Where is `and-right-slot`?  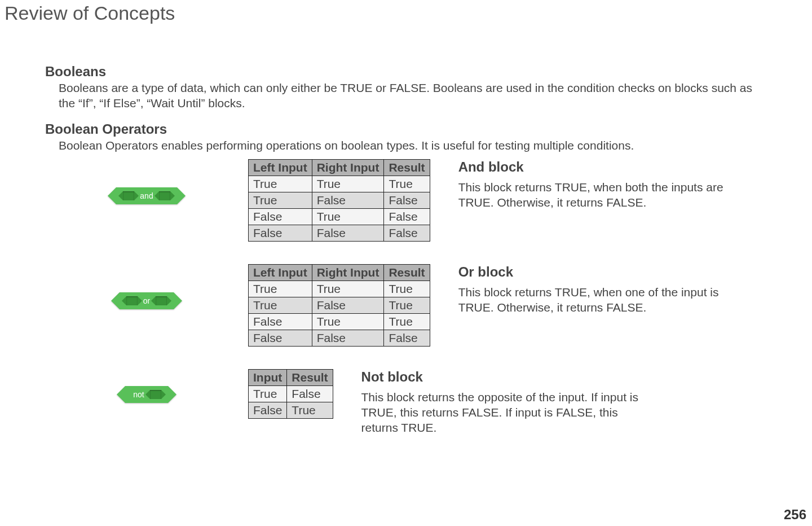
and-right-slot is located at coordinates (165, 196).